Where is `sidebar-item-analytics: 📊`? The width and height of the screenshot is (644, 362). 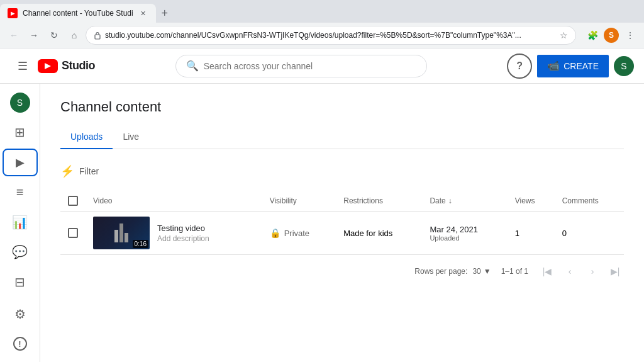 sidebar-item-analytics: 📊 is located at coordinates (20, 222).